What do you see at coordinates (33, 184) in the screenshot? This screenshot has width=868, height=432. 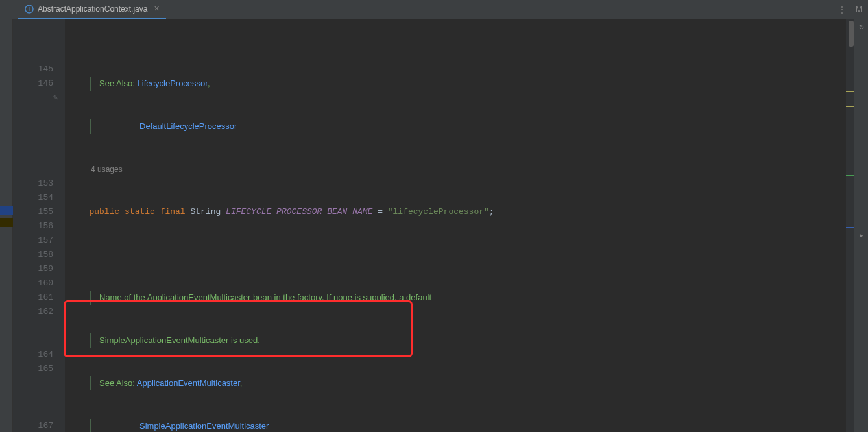 I see `line-number: 153` at bounding box center [33, 184].